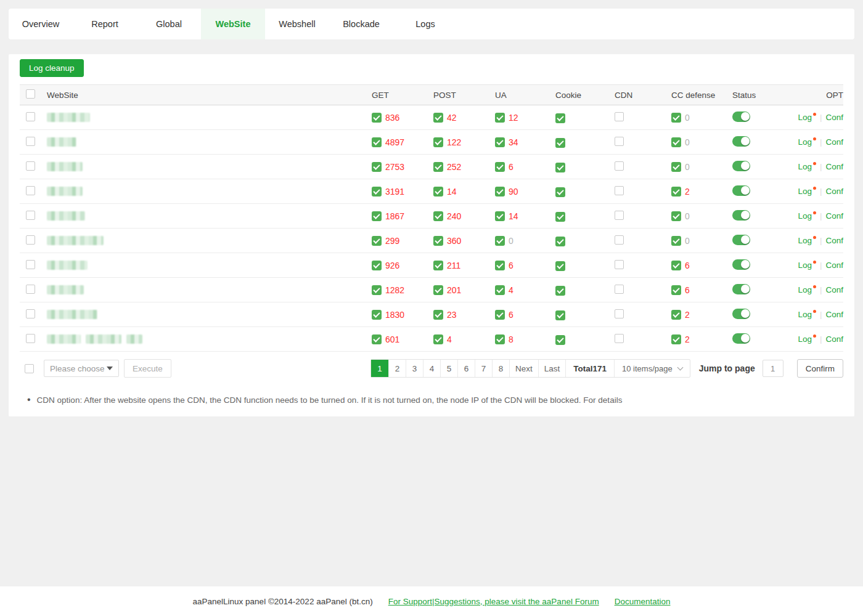 This screenshot has width=863, height=616. Describe the element at coordinates (652, 368) in the screenshot. I see `items-per-page-select: 10 items/page` at that location.